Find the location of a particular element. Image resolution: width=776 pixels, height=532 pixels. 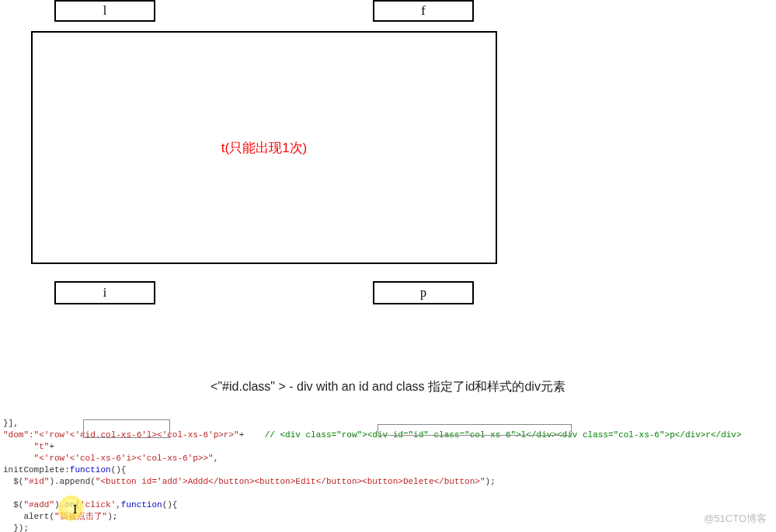

code-comment: // <div class="row"><div id="id" class="… is located at coordinates (503, 435).